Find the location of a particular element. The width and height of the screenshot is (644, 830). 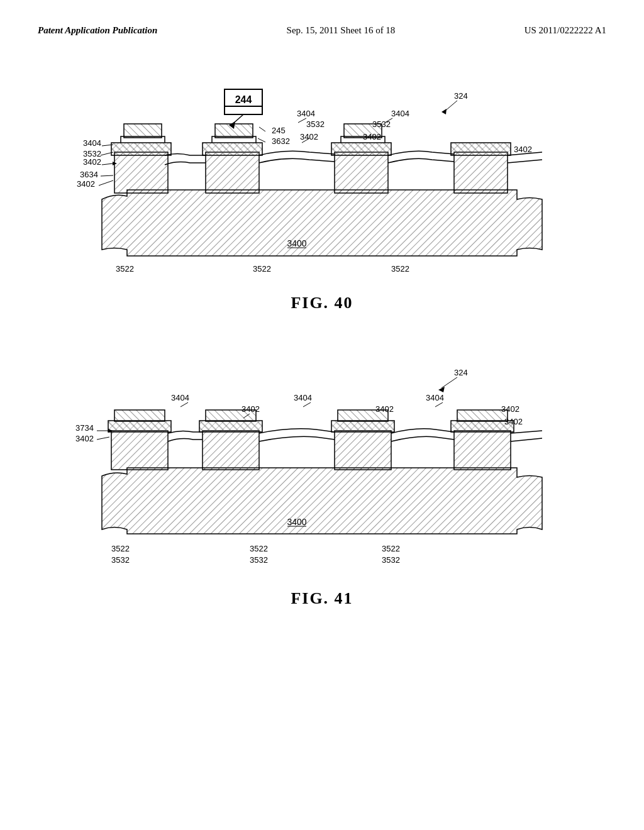

svg-text: 245 is located at coordinates (279, 131).